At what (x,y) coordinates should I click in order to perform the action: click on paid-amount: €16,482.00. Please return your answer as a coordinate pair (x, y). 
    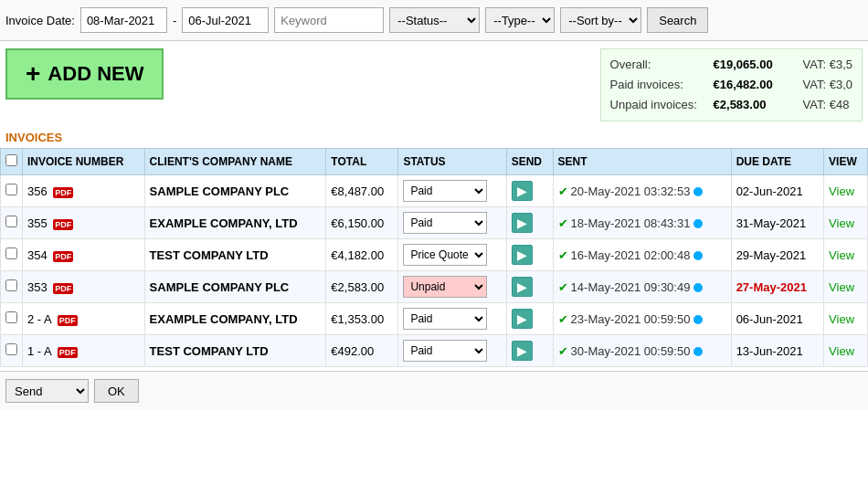
    Looking at the image, I should click on (755, 85).